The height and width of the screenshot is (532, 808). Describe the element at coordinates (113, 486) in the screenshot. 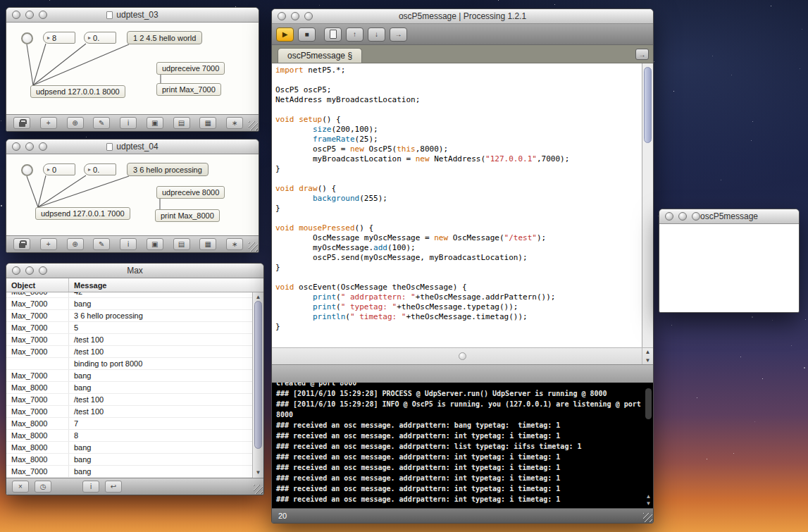

I see `back-button: ↩` at that location.